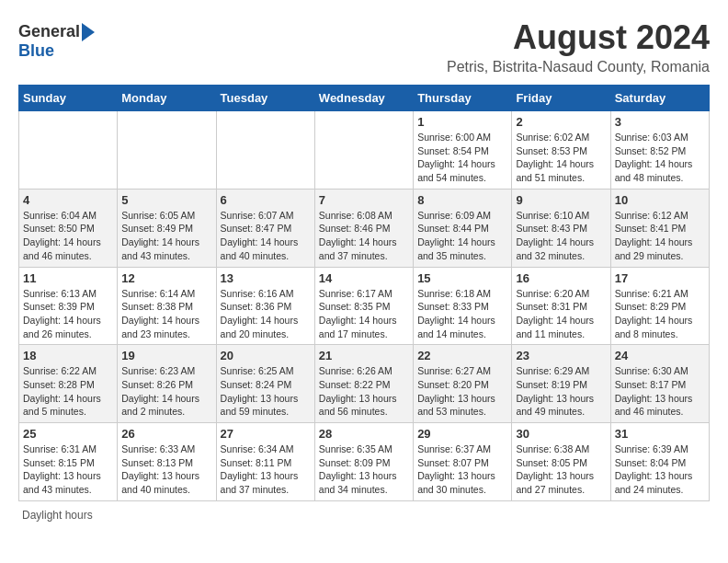 The image size is (728, 563). Describe the element at coordinates (660, 151) in the screenshot. I see `calendar-cell: 3Sunrise: 6:03 AM Sunset: 8:52 PM Daylig…` at that location.